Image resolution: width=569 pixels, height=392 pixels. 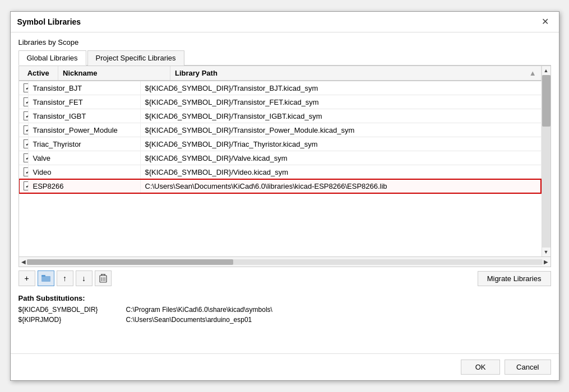 I want to click on table-header-row: Active Nickname Library Path ▲, so click(x=280, y=73).